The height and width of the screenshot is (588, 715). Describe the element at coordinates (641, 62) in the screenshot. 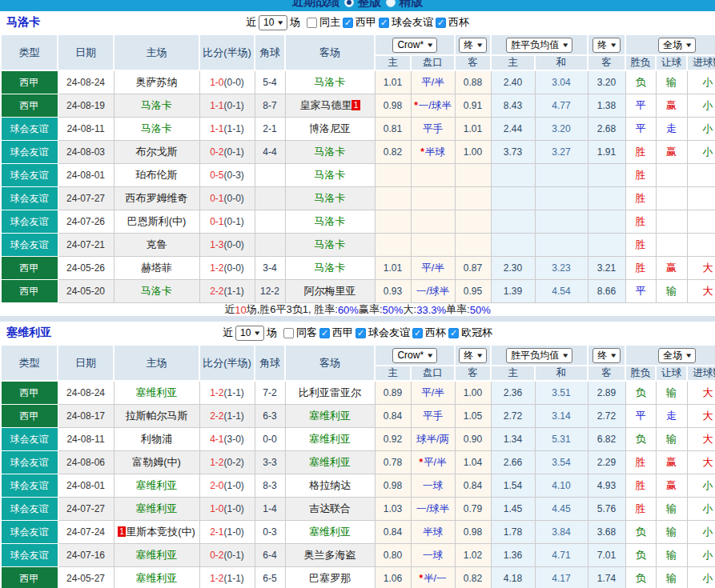

I see `sub-header-6: 胜负` at that location.